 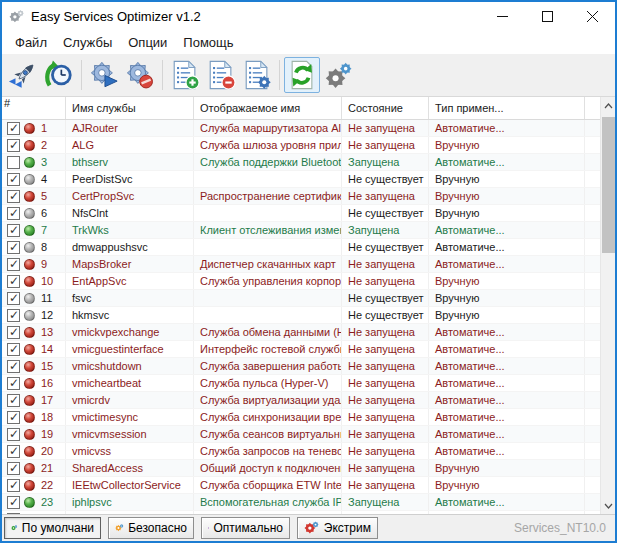 I want to click on table-row: 16 vmicheartbeat Служба пульса (Hyper-V)…, so click(x=301, y=384).